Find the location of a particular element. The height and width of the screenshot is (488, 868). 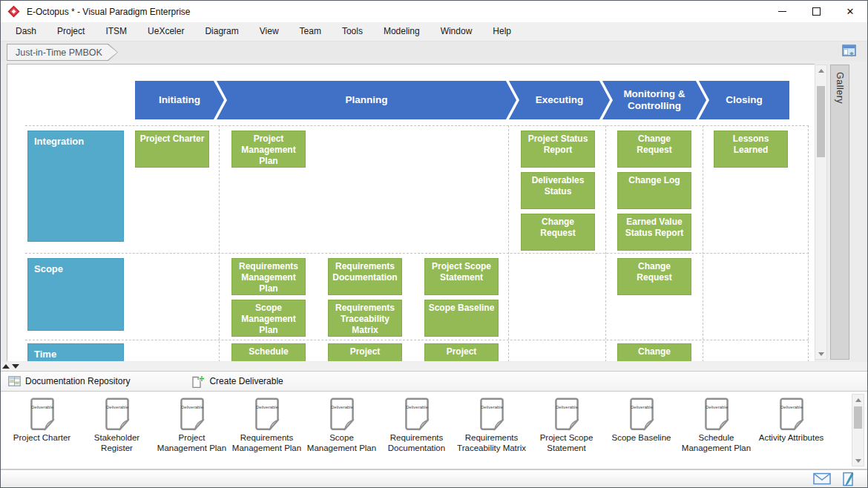

deliverable-box: Project Management Plan is located at coordinates (269, 149).